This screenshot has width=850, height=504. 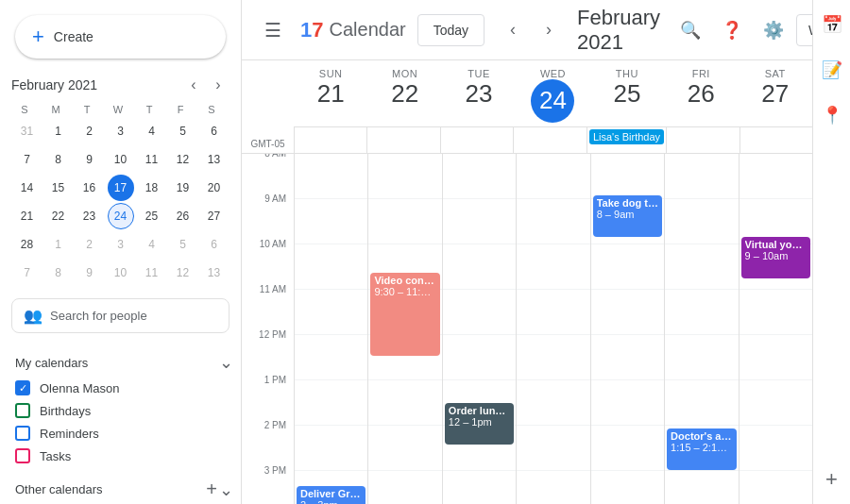 What do you see at coordinates (121, 456) in the screenshot?
I see `my-calendar-item: Tasks` at bounding box center [121, 456].